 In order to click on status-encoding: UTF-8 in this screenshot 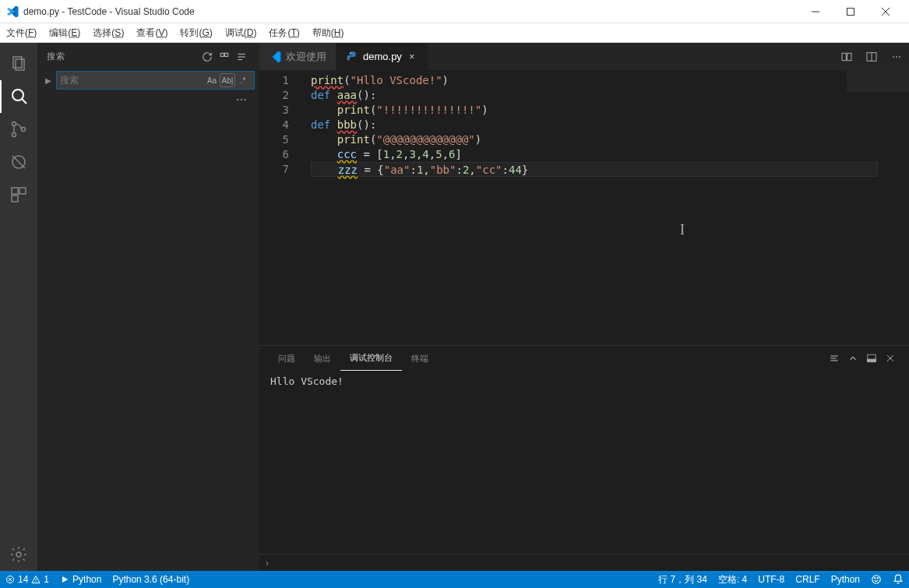, I will do `click(771, 579)`.